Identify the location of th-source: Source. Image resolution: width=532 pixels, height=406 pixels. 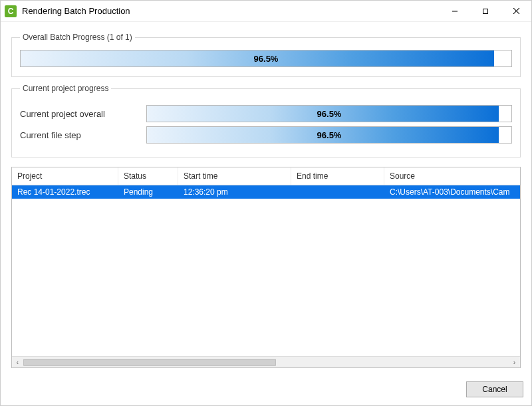
(452, 176).